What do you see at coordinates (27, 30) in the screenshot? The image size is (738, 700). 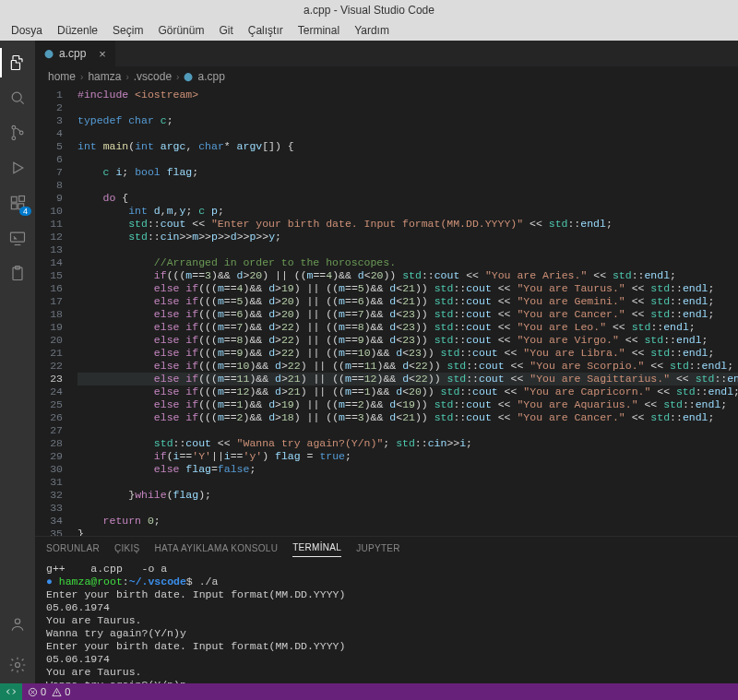 I see `menu-file: Dosya` at bounding box center [27, 30].